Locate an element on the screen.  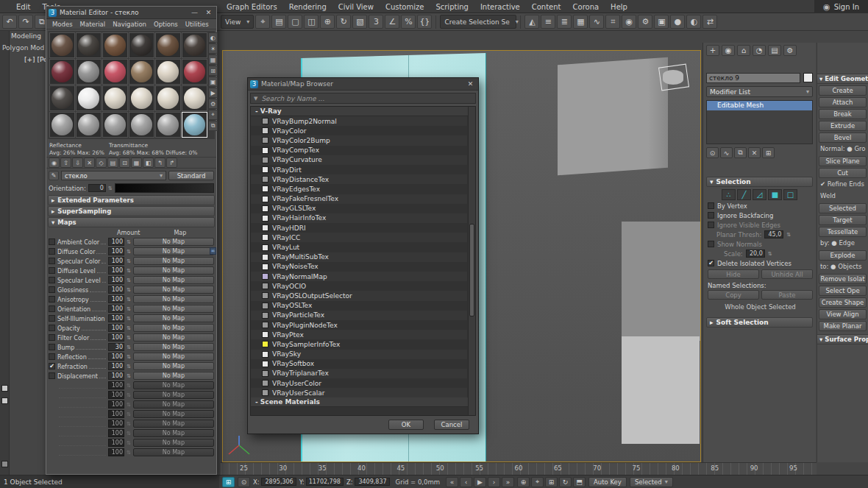
close-icon: ✕ is located at coordinates (209, 13).